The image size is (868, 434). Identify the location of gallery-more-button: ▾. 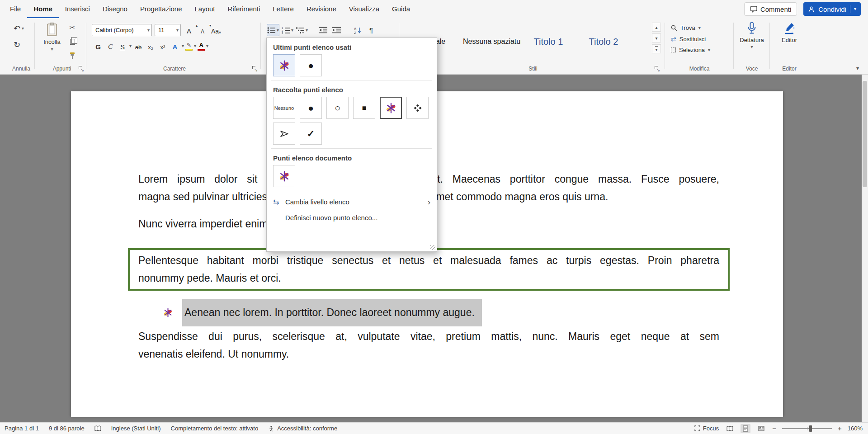
(656, 49).